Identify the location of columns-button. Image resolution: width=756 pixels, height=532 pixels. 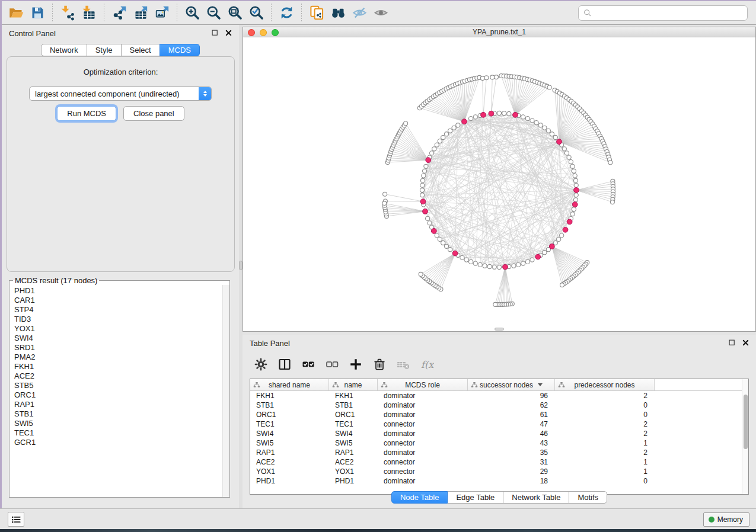
(285, 364).